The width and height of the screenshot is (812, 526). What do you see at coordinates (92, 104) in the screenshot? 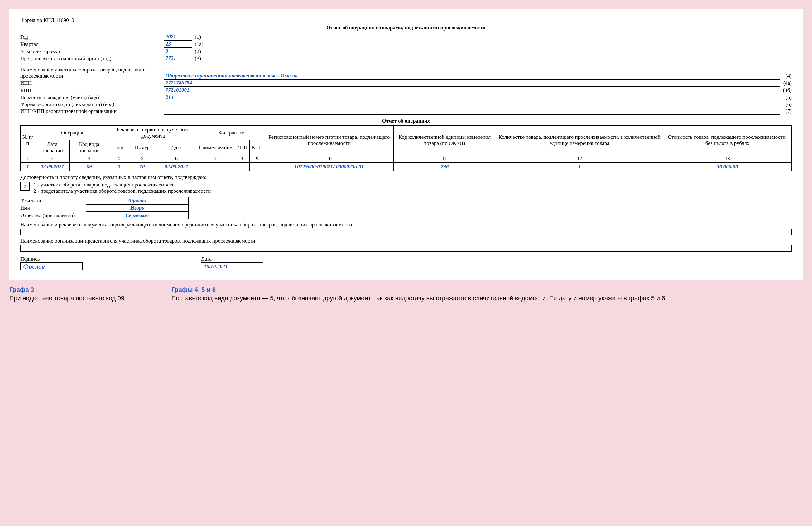
I see `reorg-form-label: Форма реорганизации (ликвидации) (код)` at bounding box center [92, 104].